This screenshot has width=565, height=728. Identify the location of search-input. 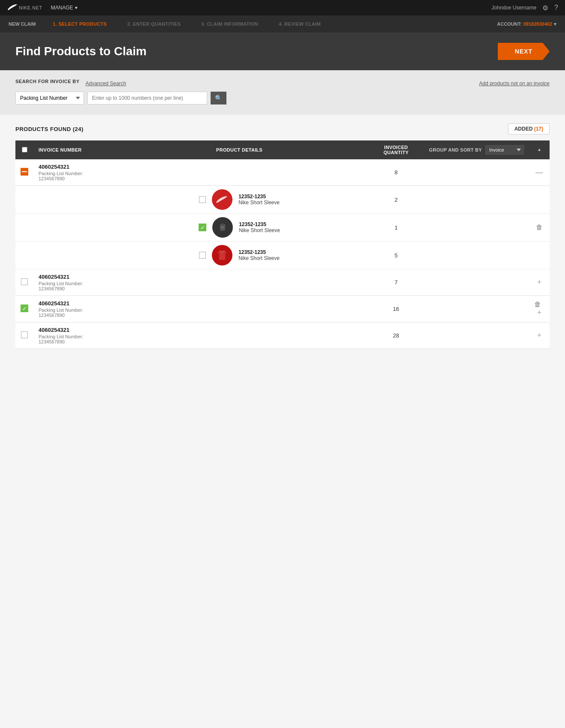
(147, 98).